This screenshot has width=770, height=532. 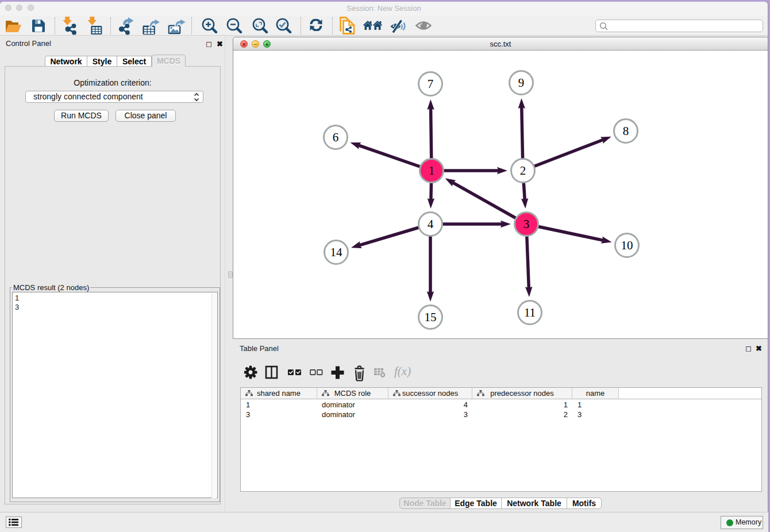 I want to click on svg-text: 4, so click(x=431, y=224).